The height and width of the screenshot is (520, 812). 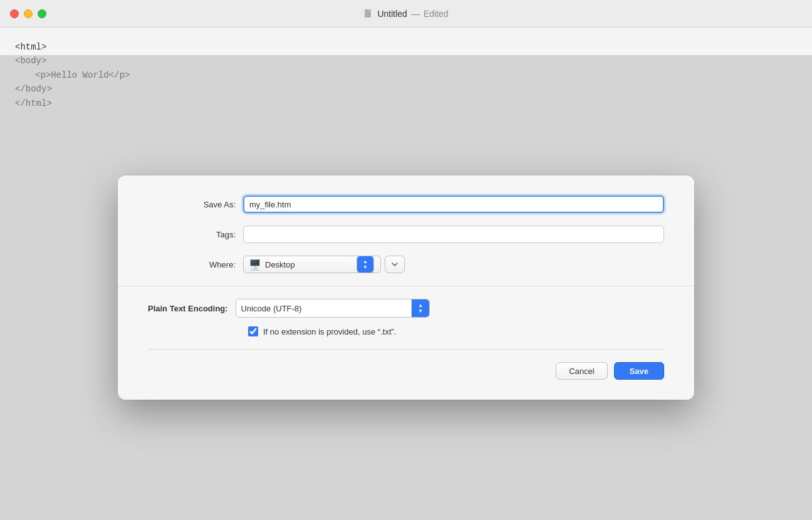 What do you see at coordinates (192, 234) in the screenshot?
I see `tags-label: Tags:` at bounding box center [192, 234].